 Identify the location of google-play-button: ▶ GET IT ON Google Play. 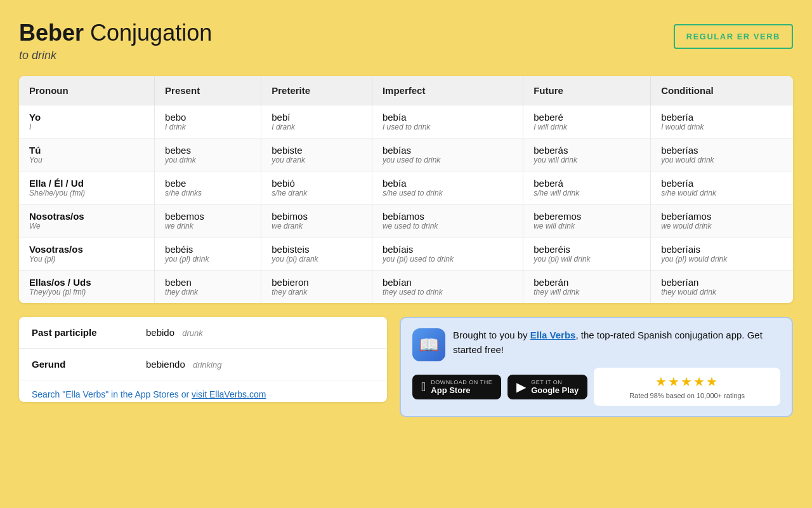
(547, 387).